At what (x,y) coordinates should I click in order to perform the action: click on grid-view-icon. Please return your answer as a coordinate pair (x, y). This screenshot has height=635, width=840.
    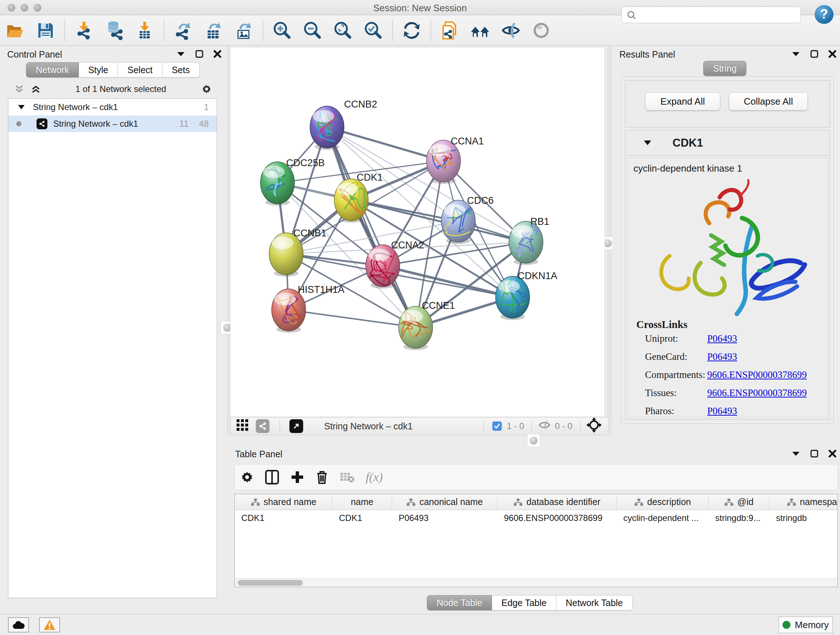
    Looking at the image, I should click on (242, 426).